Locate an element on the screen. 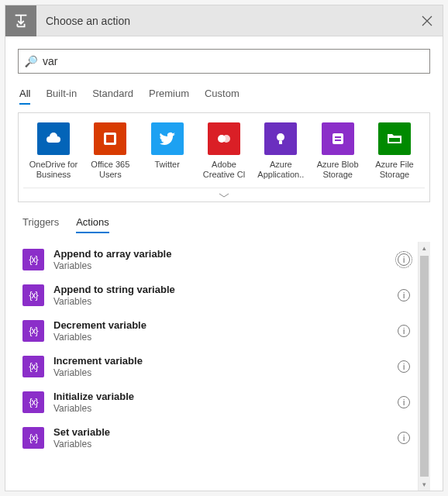 The width and height of the screenshot is (448, 496). category-tab-all: All is located at coordinates (25, 95).